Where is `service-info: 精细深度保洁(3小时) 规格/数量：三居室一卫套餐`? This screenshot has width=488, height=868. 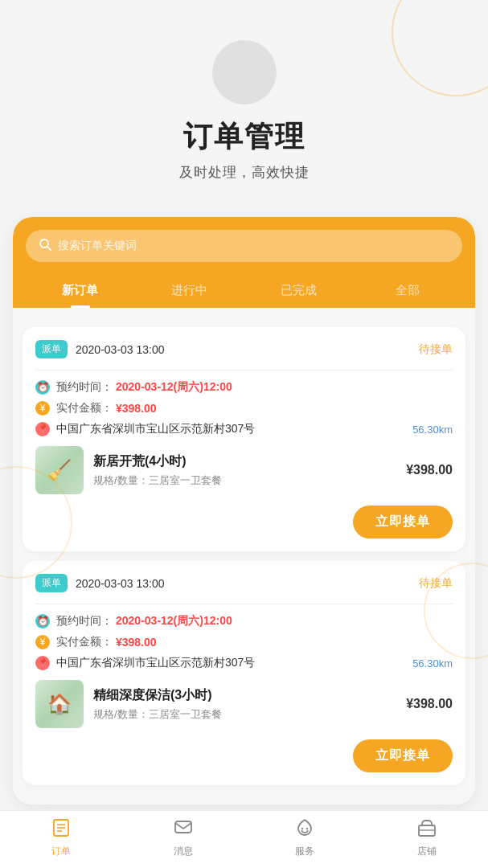
service-info: 精细深度保洁(3小时) 规格/数量：三居室一卫套餐 is located at coordinates (249, 704).